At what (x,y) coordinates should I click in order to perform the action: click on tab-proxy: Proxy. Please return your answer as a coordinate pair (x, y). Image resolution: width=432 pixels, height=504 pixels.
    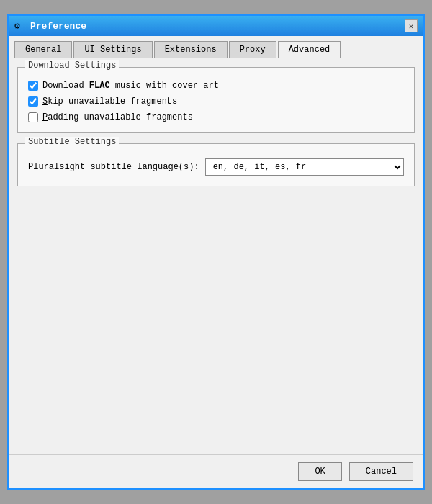
    Looking at the image, I should click on (253, 50).